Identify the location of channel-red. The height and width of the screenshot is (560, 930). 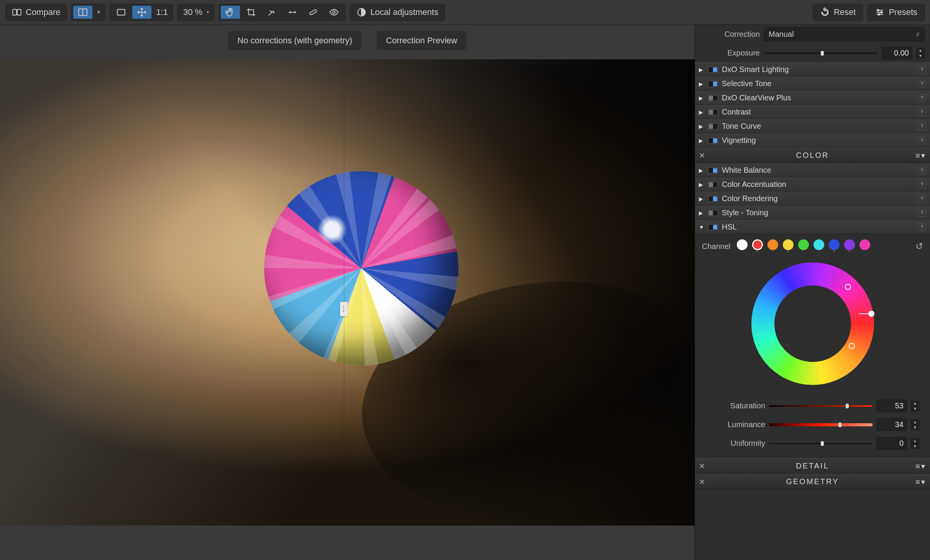
(757, 245).